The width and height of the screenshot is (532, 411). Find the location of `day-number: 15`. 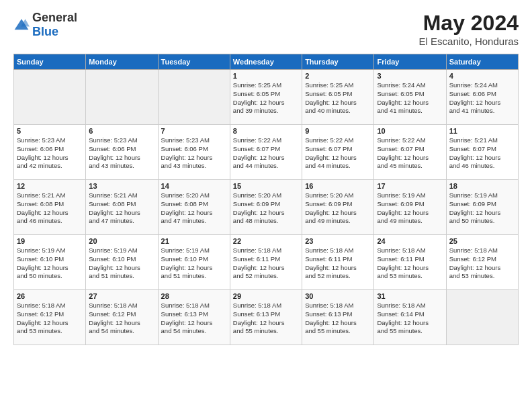

day-number: 15 is located at coordinates (266, 186).